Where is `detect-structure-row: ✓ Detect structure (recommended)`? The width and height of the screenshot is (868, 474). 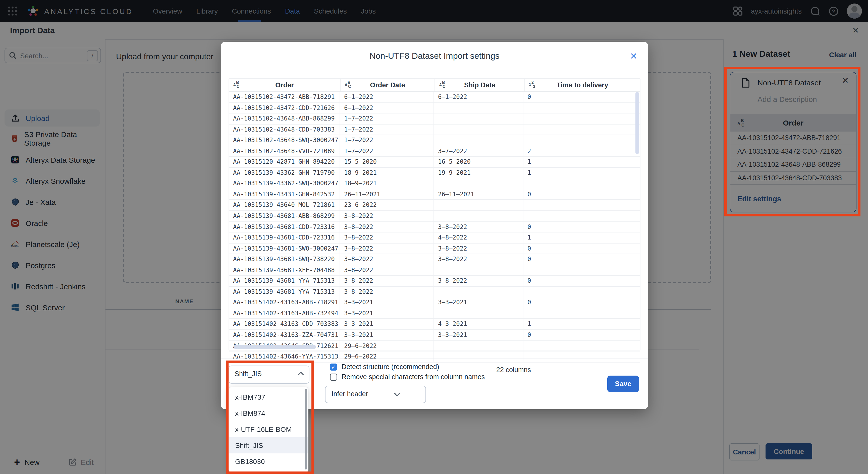
detect-structure-row: ✓ Detect structure (recommended) is located at coordinates (385, 367).